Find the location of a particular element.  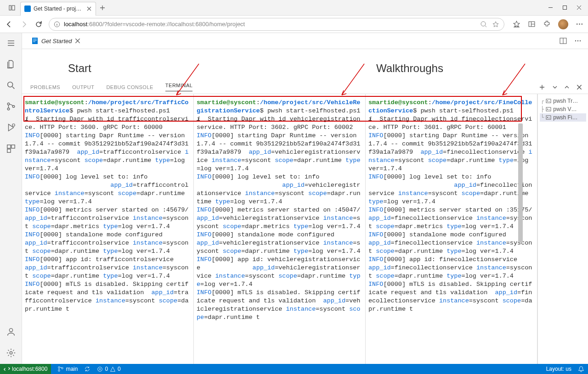

close-panel-icon is located at coordinates (579, 87).